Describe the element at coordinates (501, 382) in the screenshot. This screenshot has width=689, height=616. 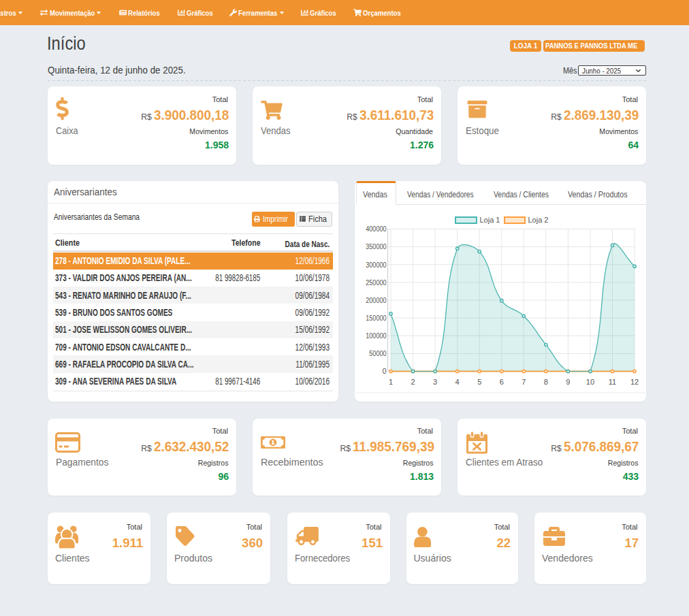
I see `svg-text: 6` at that location.